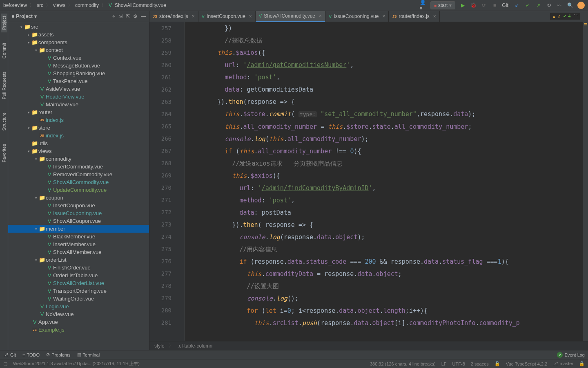  What do you see at coordinates (78, 89) in the screenshot?
I see `tree-item: VAsideView.vue` at bounding box center [78, 89].